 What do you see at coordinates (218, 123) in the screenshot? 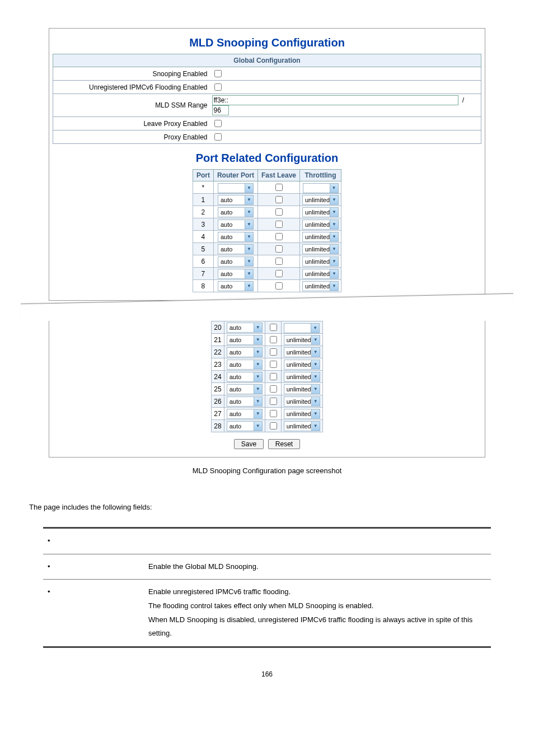
I see `leave-proxy-checkbox` at bounding box center [218, 123].